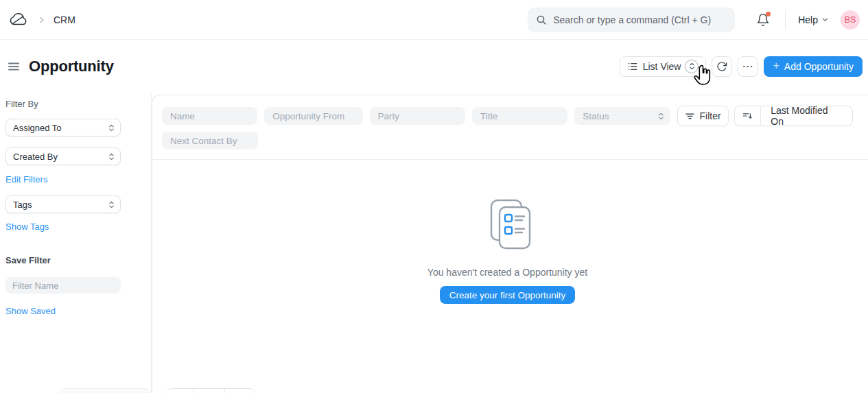 The height and width of the screenshot is (393, 868). Describe the element at coordinates (640, 20) in the screenshot. I see `search-input` at that location.